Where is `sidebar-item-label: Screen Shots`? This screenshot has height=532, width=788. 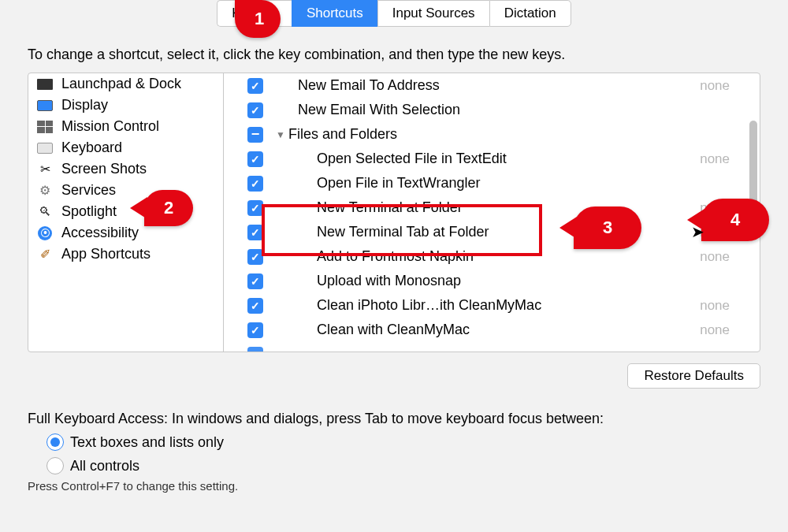 sidebar-item-label: Screen Shots is located at coordinates (104, 169).